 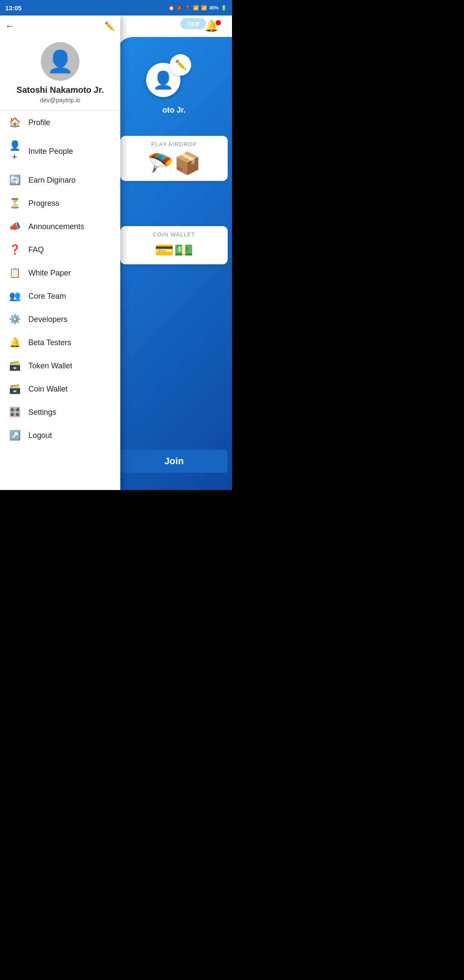 I want to click on menu-list: 🏠 Profile 👤+ Invite People 🔄 Earn Digina…, so click(x=60, y=300).